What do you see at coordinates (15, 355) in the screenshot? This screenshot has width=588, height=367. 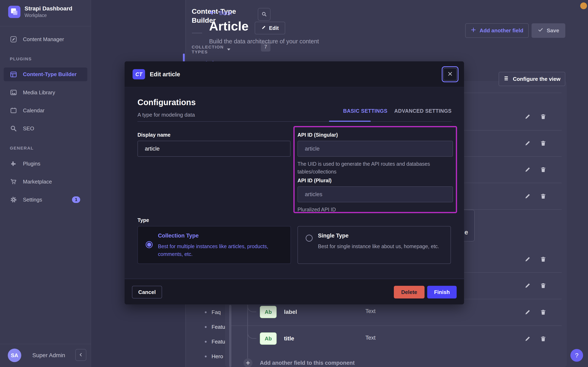 I see `avatar: SA` at bounding box center [15, 355].